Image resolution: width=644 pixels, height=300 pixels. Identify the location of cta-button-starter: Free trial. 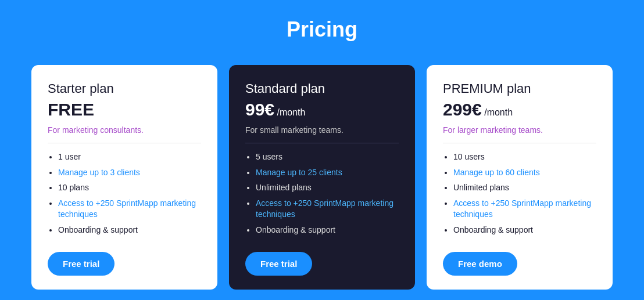
(81, 263).